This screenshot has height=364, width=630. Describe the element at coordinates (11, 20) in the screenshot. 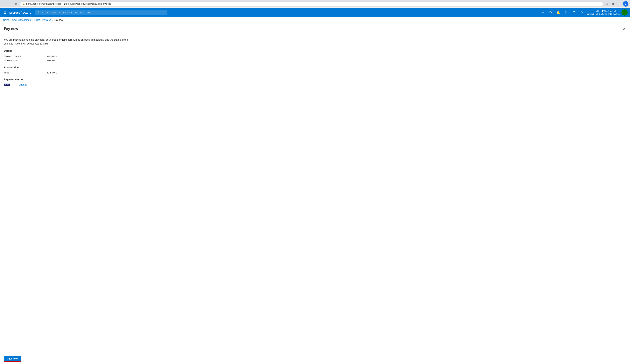

I see `breadcrumb-sep-1: ›` at that location.